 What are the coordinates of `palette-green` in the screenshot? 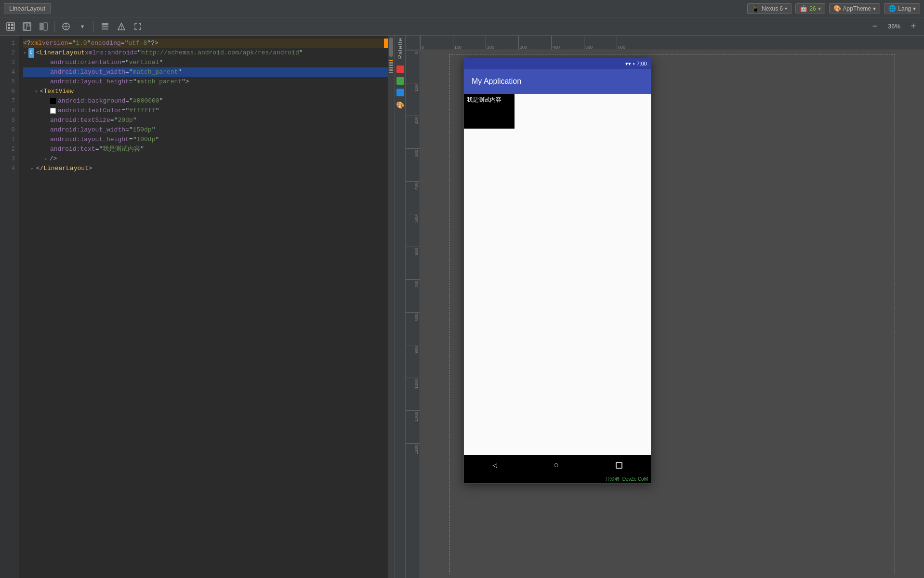 It's located at (400, 81).